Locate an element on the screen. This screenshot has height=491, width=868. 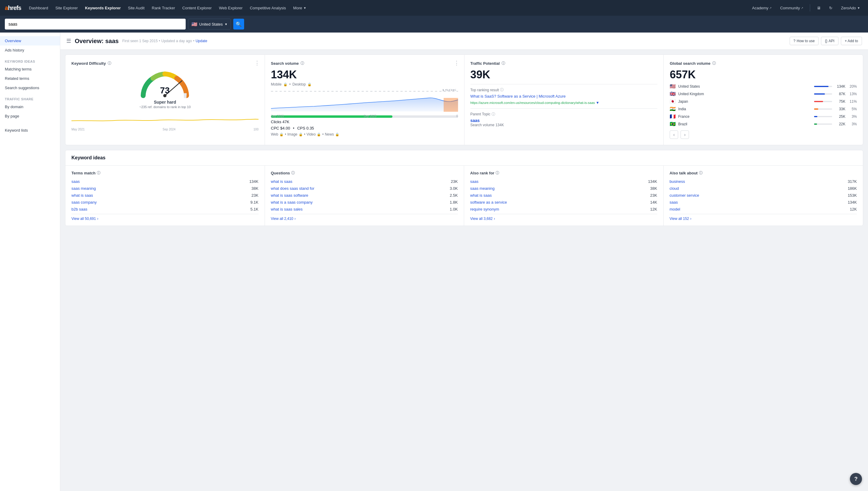
web-label: Web is located at coordinates (275, 134).